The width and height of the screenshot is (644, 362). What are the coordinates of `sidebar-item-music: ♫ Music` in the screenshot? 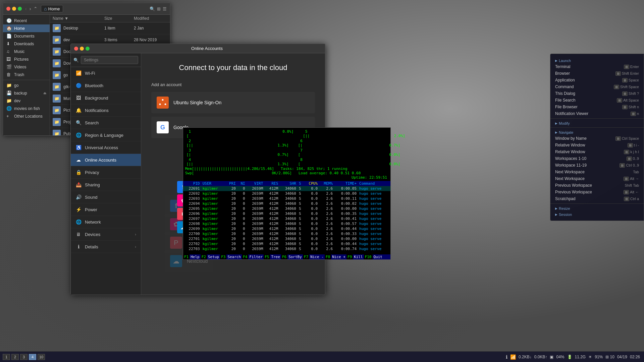 It's located at (26, 52).